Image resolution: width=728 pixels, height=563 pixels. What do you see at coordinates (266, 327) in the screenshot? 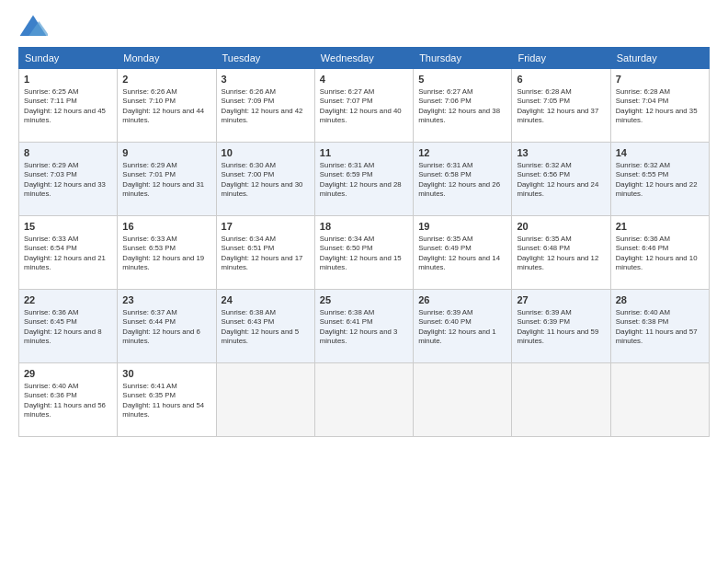
I see `day-info: Sunrise: 6:38 AMSunset: 6:43 PMDaylight:…` at bounding box center [266, 327].